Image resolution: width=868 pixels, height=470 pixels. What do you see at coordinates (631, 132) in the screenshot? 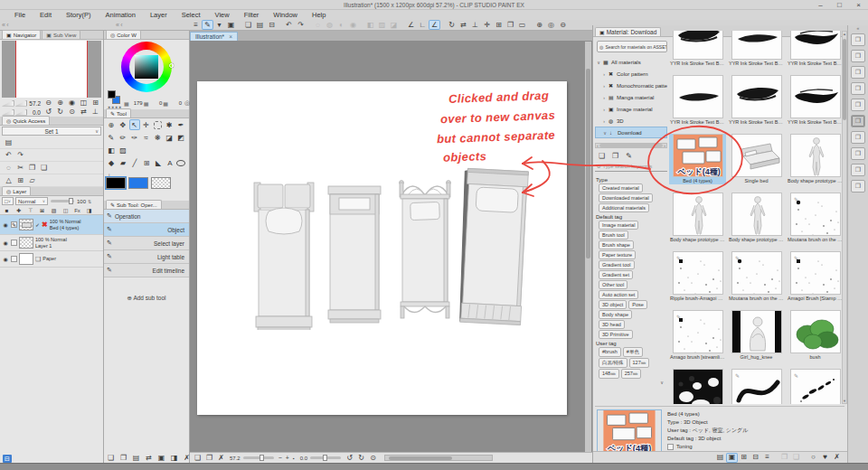
I see `tree-item-download: ∨↓Download` at bounding box center [631, 132].